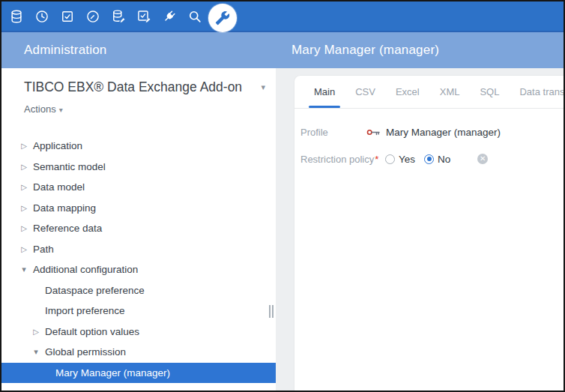  What do you see at coordinates (407, 159) in the screenshot?
I see `radio-yes-label: Yes` at bounding box center [407, 159].